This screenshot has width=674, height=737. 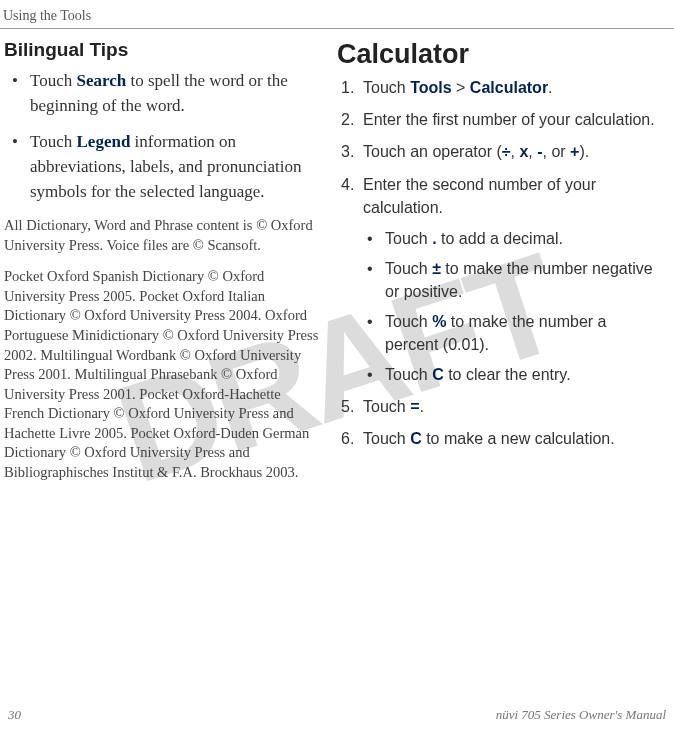 I want to click on substep-item: Touch ± to make the number negative or p…, so click(x=514, y=280).